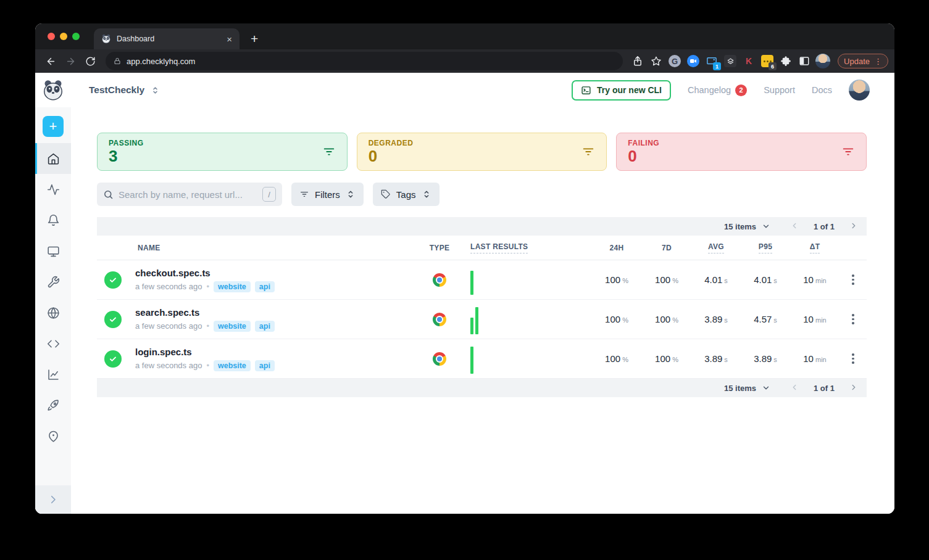 The image size is (929, 560). Describe the element at coordinates (667, 359) in the screenshot. I see `cell-7d: 100%` at that location.